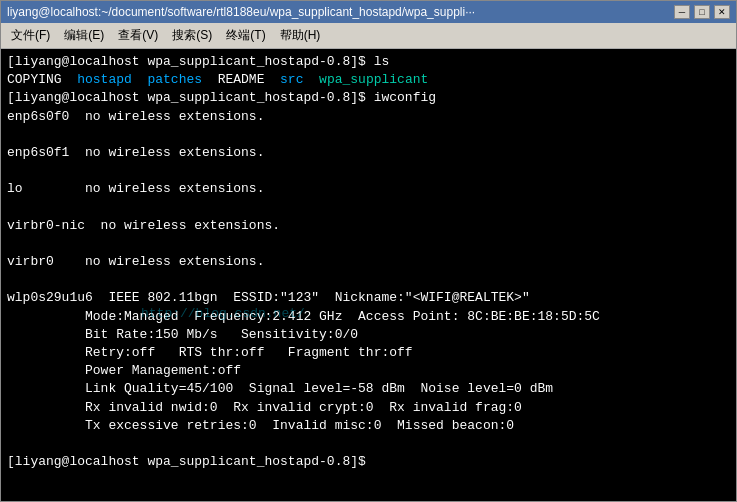  I want to click on terminal-line-21: Tx excessive retries:0 Invalid misc:0 Mi…, so click(368, 426).